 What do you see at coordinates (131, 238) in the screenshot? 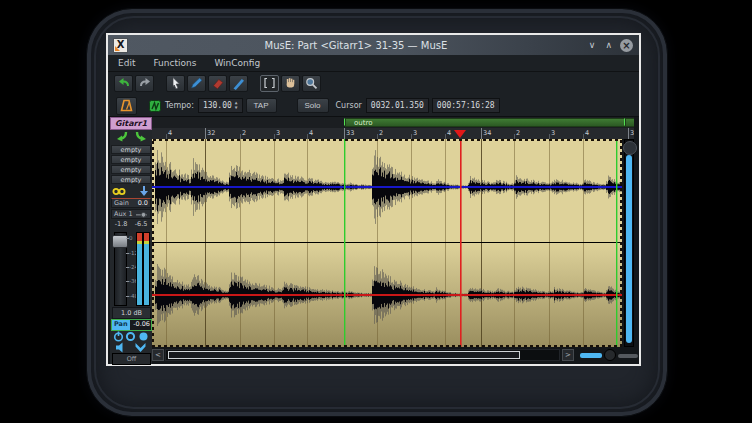
I see `fader-tick-label: 0` at bounding box center [131, 238].